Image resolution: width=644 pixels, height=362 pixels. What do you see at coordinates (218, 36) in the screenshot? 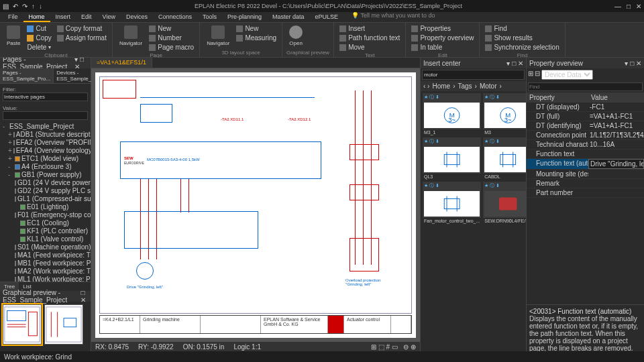
I see `layout-navigator-button: Navigator` at bounding box center [218, 36].